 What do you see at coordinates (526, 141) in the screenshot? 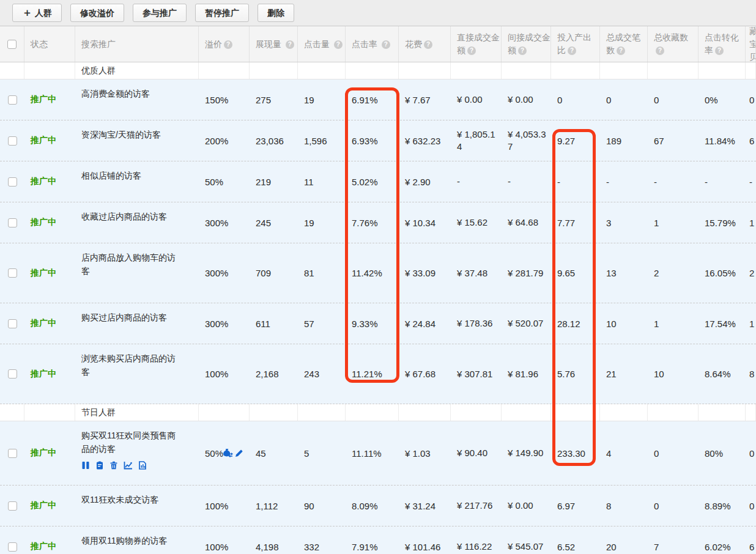
I see `cell-indirect: ¥ 4,053.37` at bounding box center [526, 141].